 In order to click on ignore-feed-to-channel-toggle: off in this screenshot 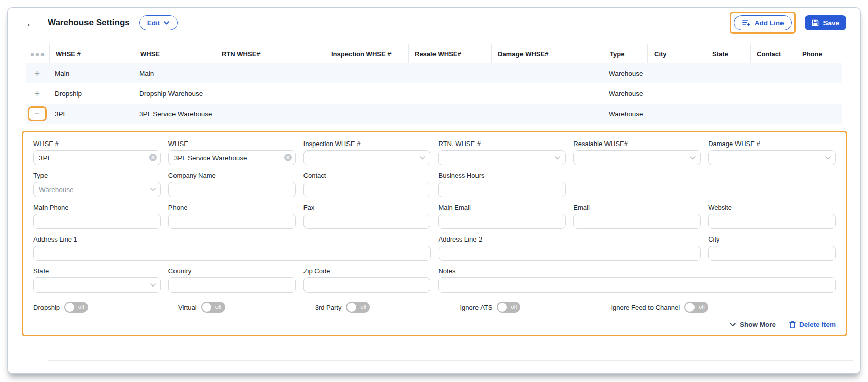, I will do `click(696, 307)`.